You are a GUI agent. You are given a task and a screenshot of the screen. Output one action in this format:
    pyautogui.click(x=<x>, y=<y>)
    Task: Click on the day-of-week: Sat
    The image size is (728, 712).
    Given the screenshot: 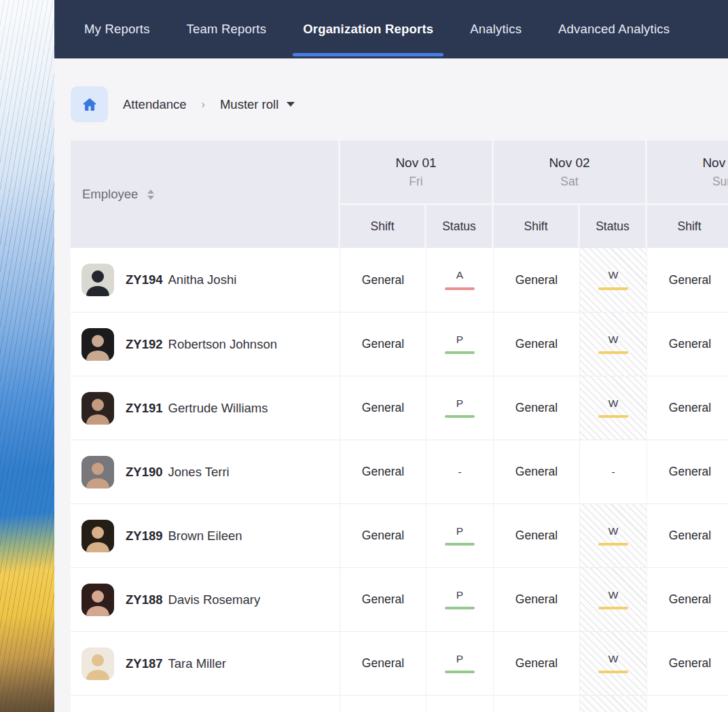 What is the action you would take?
    pyautogui.click(x=569, y=182)
    